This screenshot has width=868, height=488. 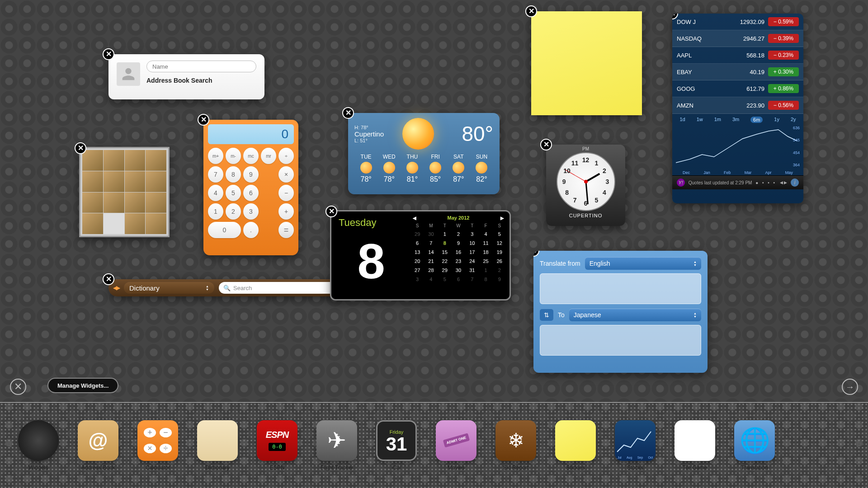 What do you see at coordinates (216, 193) in the screenshot?
I see `calc-key: 4` at bounding box center [216, 193].